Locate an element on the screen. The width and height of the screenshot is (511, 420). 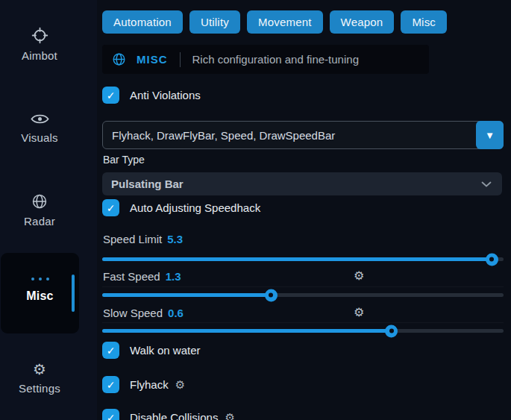
section-subtitle: Rich configuration and fine-tuning is located at coordinates (276, 60).